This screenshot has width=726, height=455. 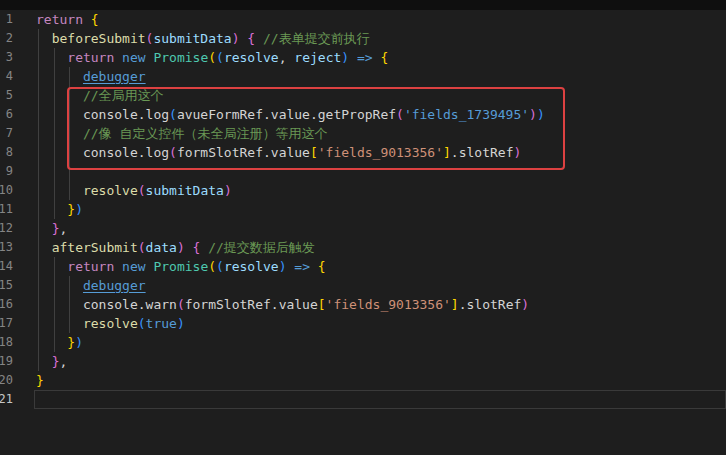 I want to click on code-line: 19 },, so click(x=363, y=362).